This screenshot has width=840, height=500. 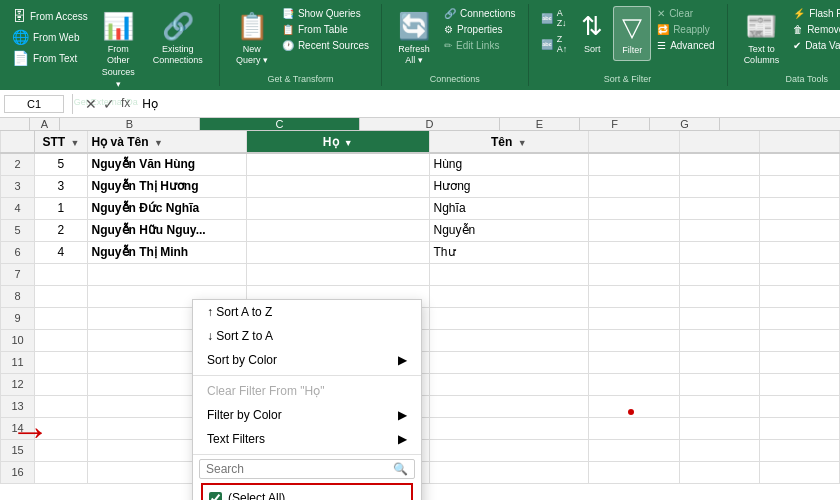 What do you see at coordinates (686, 30) in the screenshot?
I see `reapply-button: 🔁 Reapply` at bounding box center [686, 30].